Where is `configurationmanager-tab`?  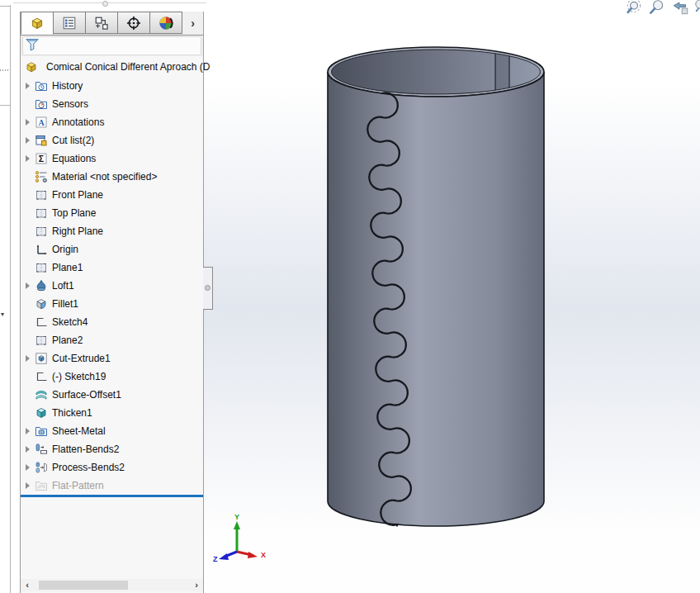 configurationmanager-tab is located at coordinates (102, 23).